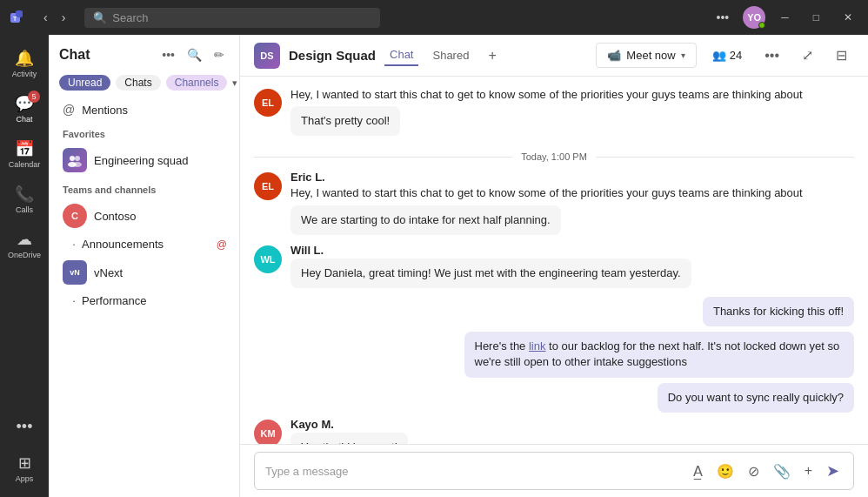 Image resolution: width=868 pixels, height=497 pixels. What do you see at coordinates (572, 95) in the screenshot?
I see `msg-text-eric-1: Hey, I wanted to start this chat to get …` at bounding box center [572, 95].